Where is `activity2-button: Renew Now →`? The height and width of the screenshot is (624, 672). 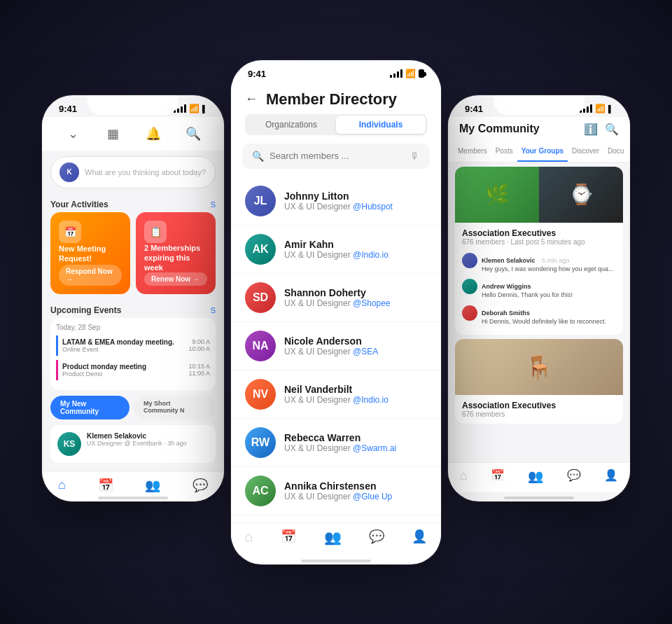 activity2-button: Renew Now → is located at coordinates (176, 279).